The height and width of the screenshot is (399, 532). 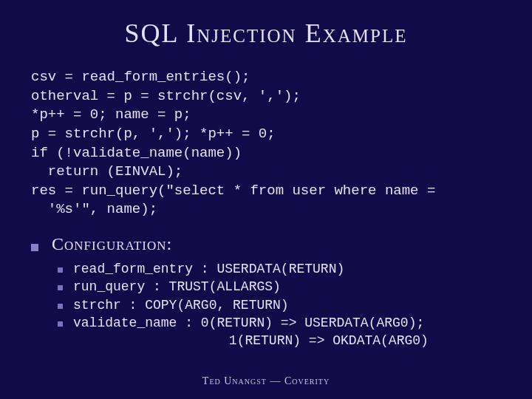 I want to click on list-item: strchr : COPY(ARG0, RETURN), so click(x=280, y=305).